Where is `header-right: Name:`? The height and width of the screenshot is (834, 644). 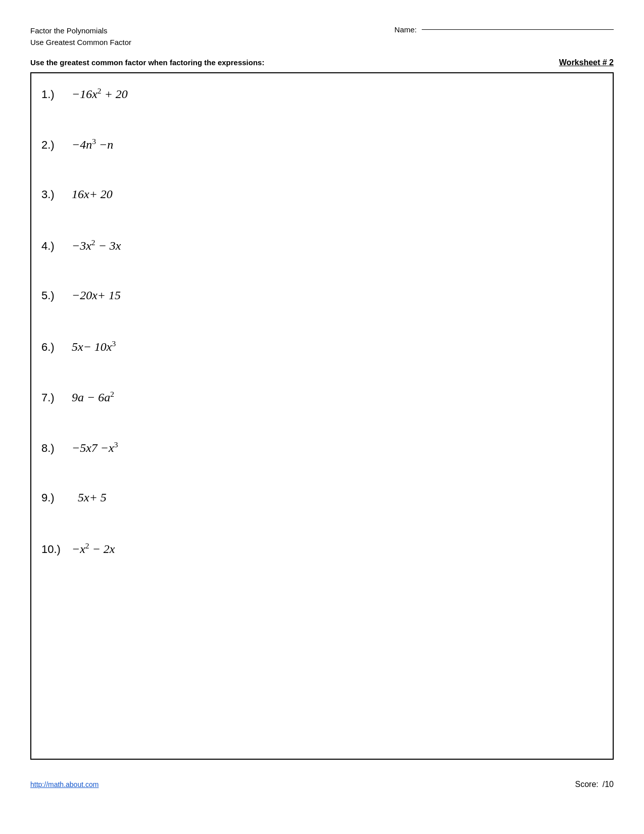 header-right: Name: is located at coordinates (504, 29).